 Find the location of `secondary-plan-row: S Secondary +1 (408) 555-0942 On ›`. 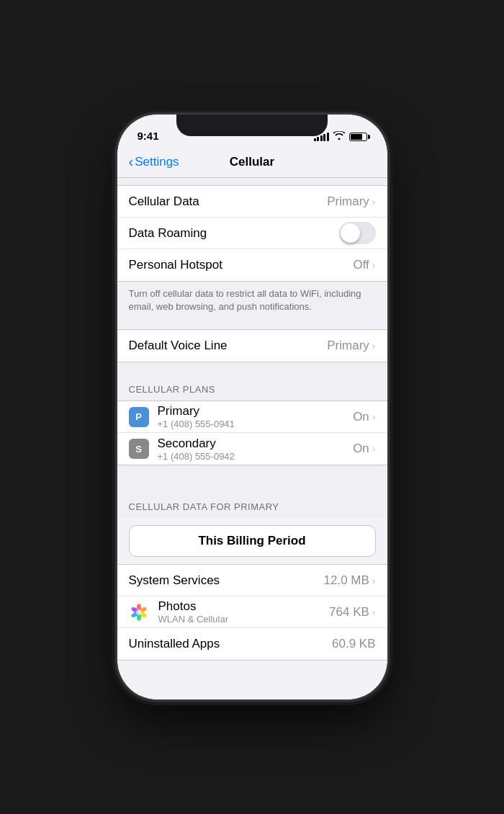

secondary-plan-row: S Secondary +1 (408) 555-0942 On › is located at coordinates (252, 449).